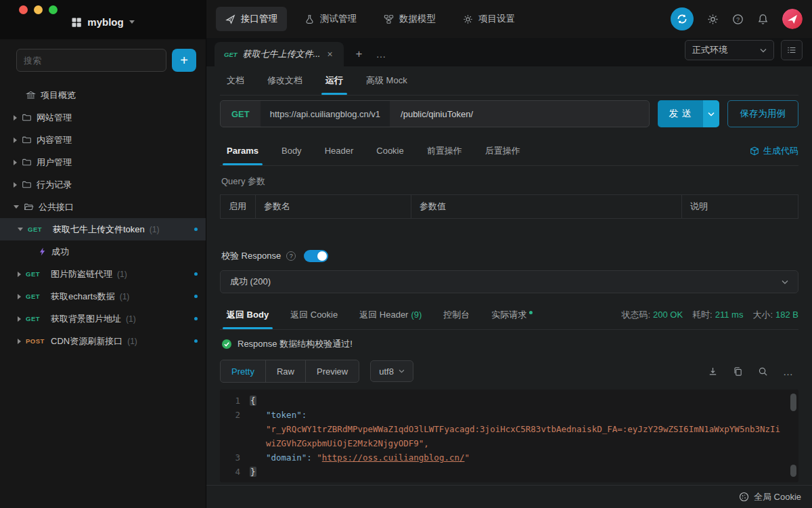 This screenshot has width=812, height=508. I want to click on tab-return-body: 返回 Body, so click(248, 314).